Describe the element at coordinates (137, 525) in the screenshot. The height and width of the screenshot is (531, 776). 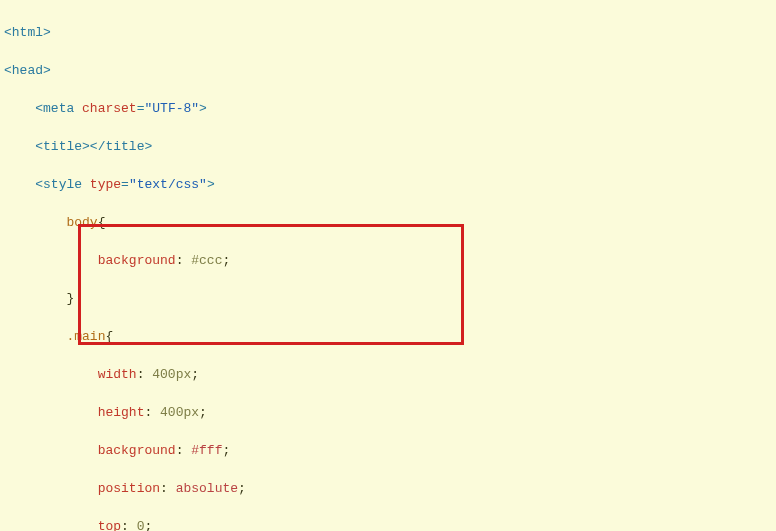
I see `val-0: 0` at that location.